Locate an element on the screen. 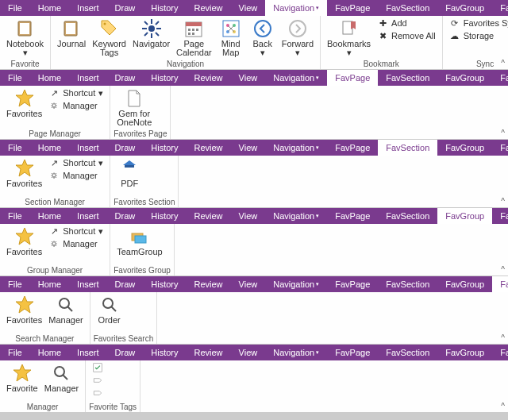 Image resolution: width=508 pixels, height=420 pixels. bookmarks-button: Bookmarks▾ is located at coordinates (349, 38).